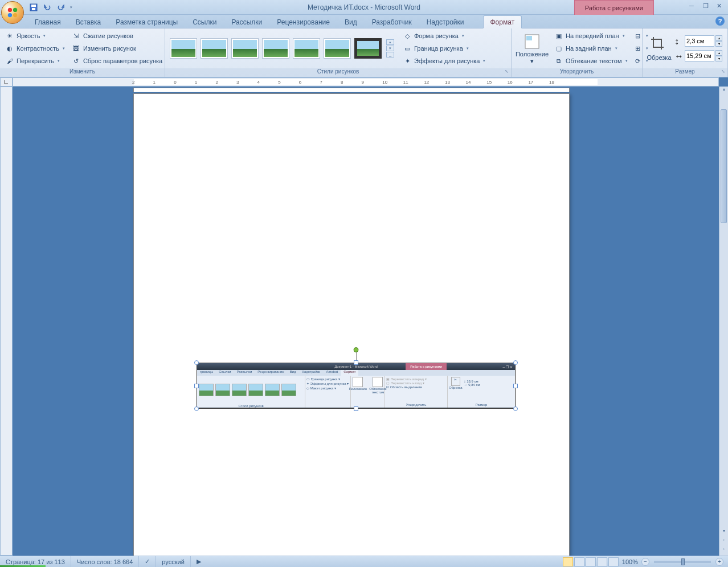 The image size is (728, 567). Describe the element at coordinates (679, 56) in the screenshot. I see `width-icon: ↔` at that location.